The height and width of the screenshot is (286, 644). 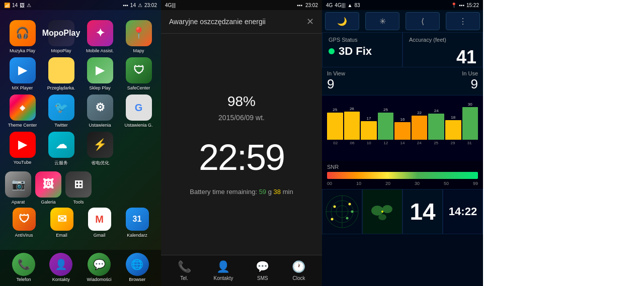 I want to click on radar-svg, so click(x=342, y=212).